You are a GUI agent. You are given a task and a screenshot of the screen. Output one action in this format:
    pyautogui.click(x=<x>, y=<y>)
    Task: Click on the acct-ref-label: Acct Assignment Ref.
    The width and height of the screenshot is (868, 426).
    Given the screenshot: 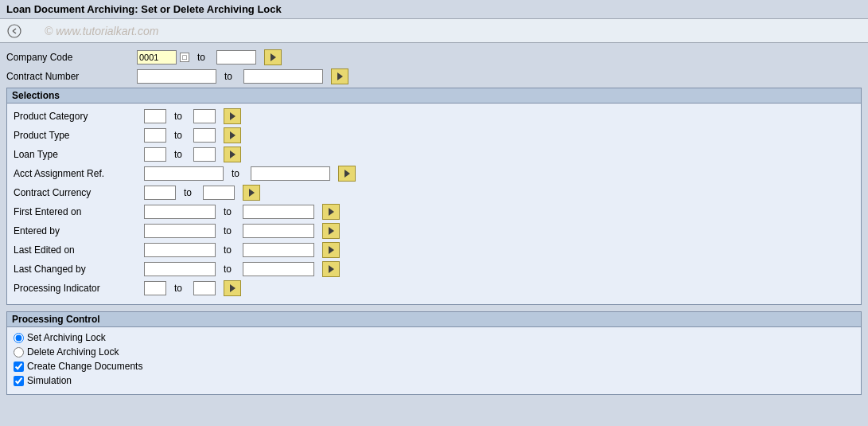 What is the action you would take?
    pyautogui.click(x=77, y=174)
    